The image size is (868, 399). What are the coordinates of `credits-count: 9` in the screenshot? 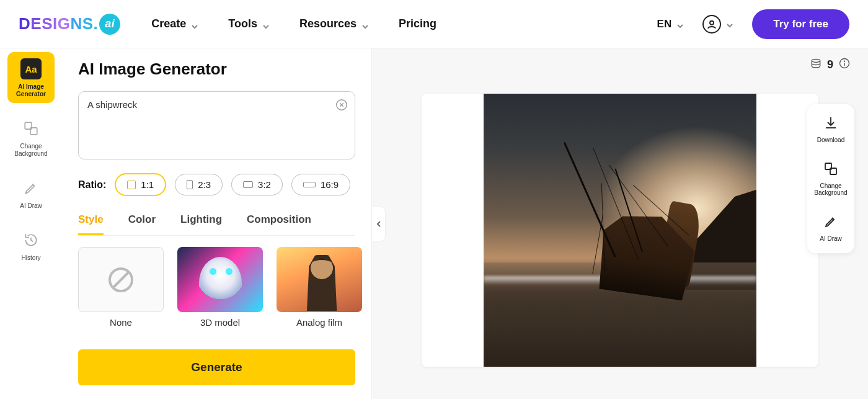 It's located at (830, 65).